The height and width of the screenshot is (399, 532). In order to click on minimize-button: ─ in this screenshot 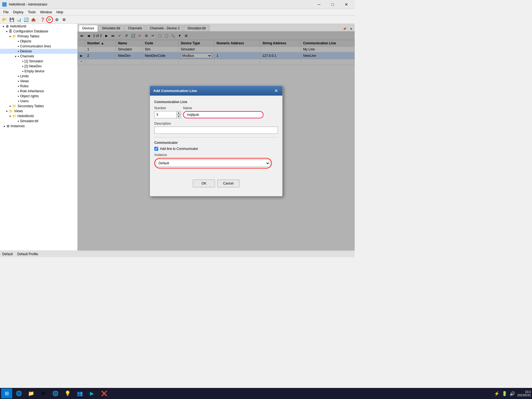, I will do `click(319, 4)`.